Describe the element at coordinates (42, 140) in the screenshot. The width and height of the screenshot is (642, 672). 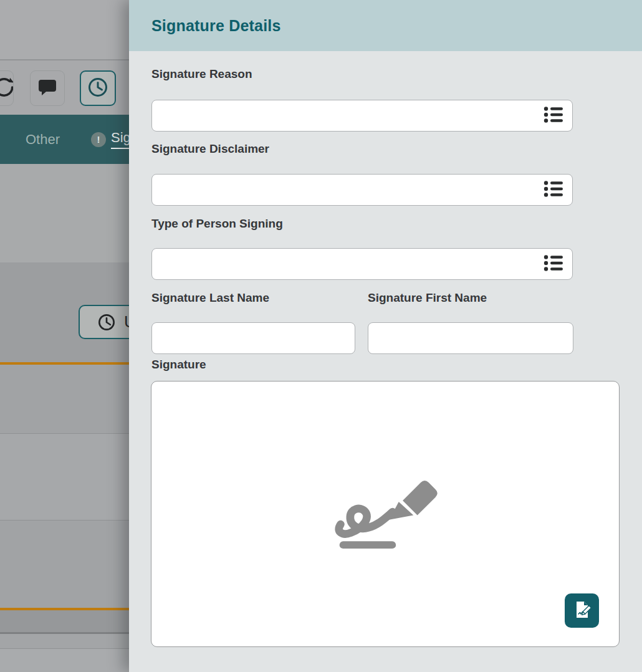
I see `tab-other: Other` at that location.